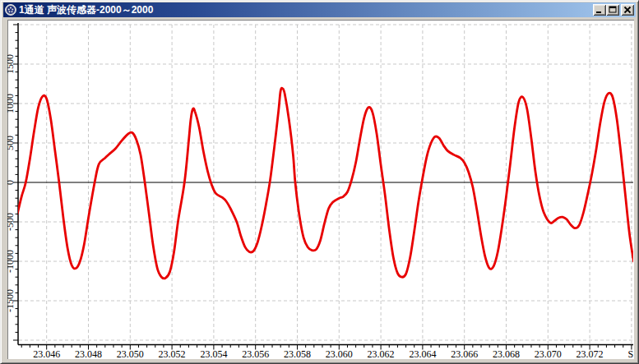  Describe the element at coordinates (89, 353) in the screenshot. I see `x-tick-label: 23.048` at that location.